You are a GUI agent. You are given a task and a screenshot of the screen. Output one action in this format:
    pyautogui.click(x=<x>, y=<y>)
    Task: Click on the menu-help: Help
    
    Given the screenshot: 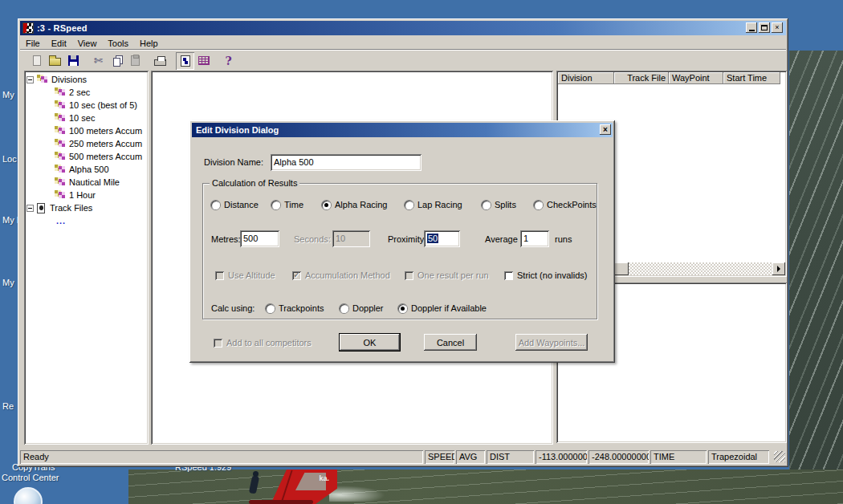 What is the action you would take?
    pyautogui.click(x=149, y=43)
    